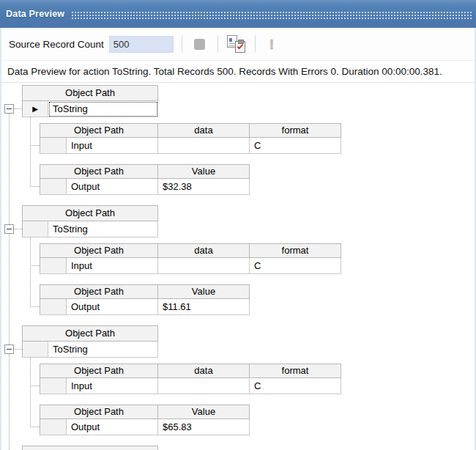  What do you see at coordinates (272, 44) in the screenshot?
I see `warning-button: !` at bounding box center [272, 44].